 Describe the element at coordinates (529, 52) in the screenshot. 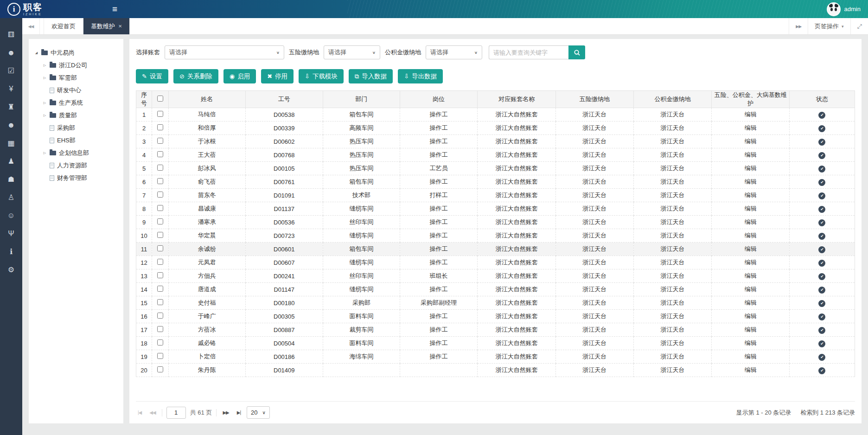

I see `search-input` at that location.